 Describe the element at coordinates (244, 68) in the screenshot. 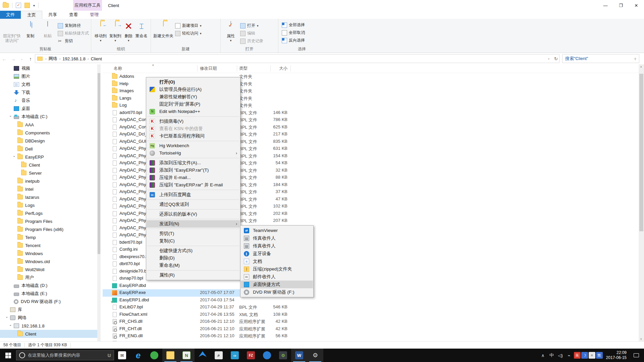

I see `column-header-type: 类型` at that location.